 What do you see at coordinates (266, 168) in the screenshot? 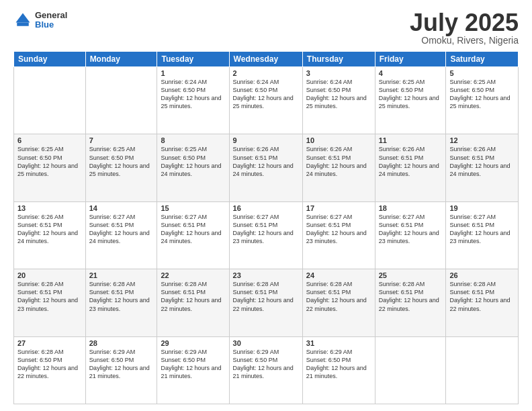
I see `calendar-cell: 9Sunrise: 6:26 AMSunset: 6:51 PMDaylight…` at bounding box center [266, 168].